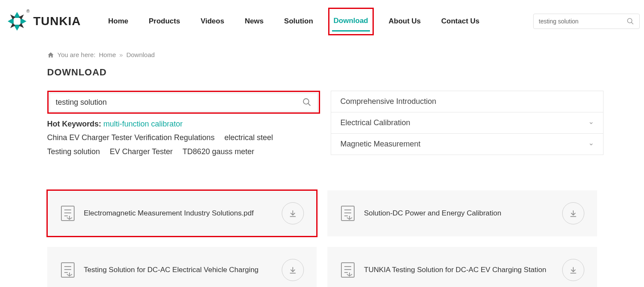  What do you see at coordinates (184, 138) in the screenshot?
I see `hot-keywords: Hot Keywords: multi-function calibrator …` at bounding box center [184, 138].